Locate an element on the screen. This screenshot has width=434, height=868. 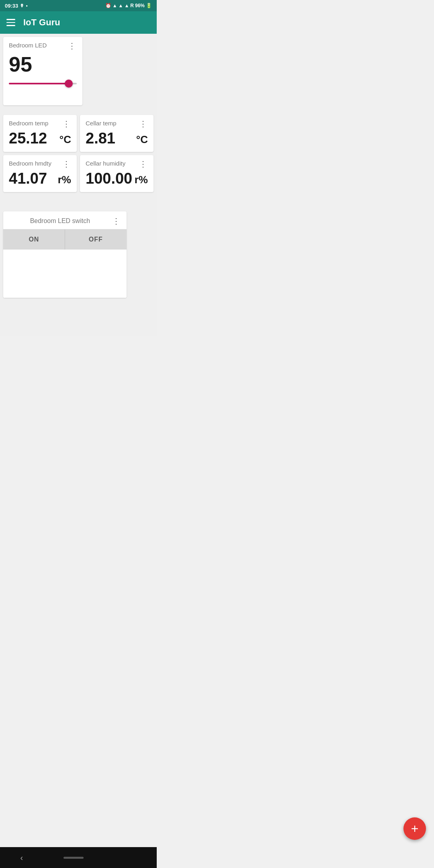
cellar-humidity-title: Cellar humidity is located at coordinates (105, 163).